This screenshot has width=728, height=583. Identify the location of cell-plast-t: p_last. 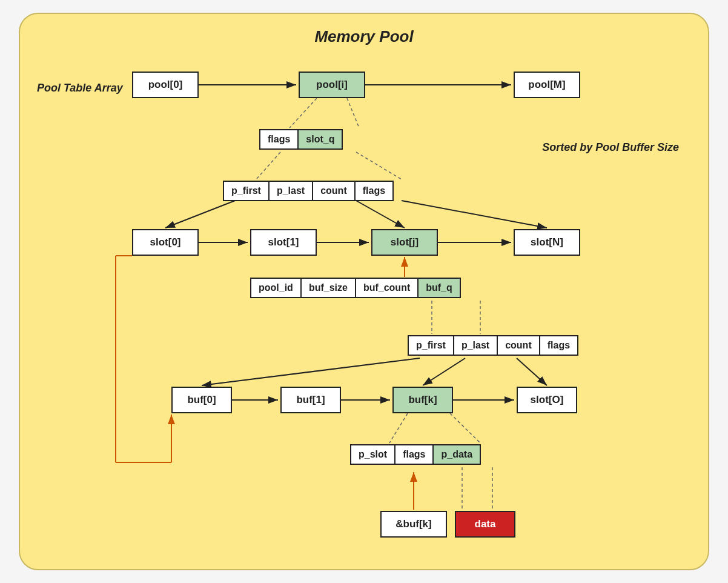
(291, 191).